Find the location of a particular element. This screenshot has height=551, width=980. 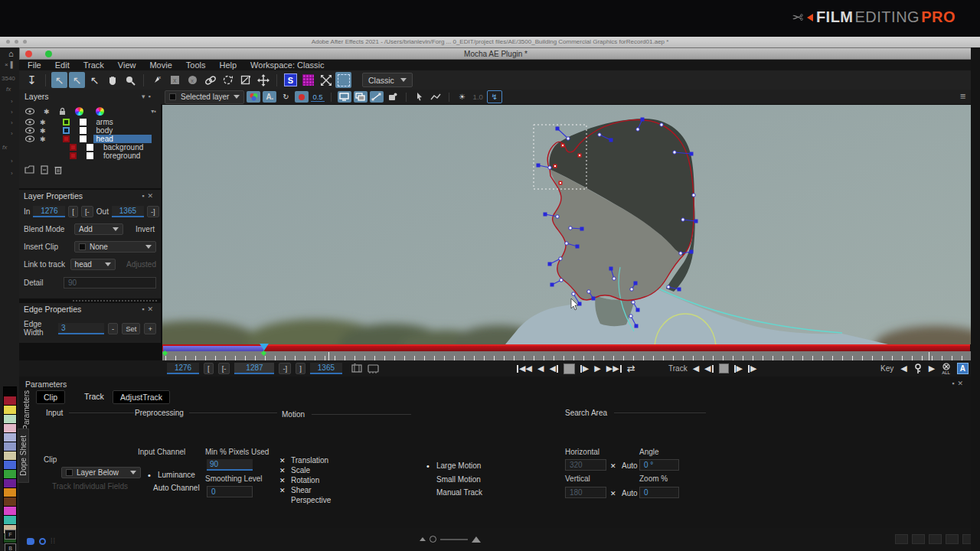

menu-file: File is located at coordinates (34, 65).